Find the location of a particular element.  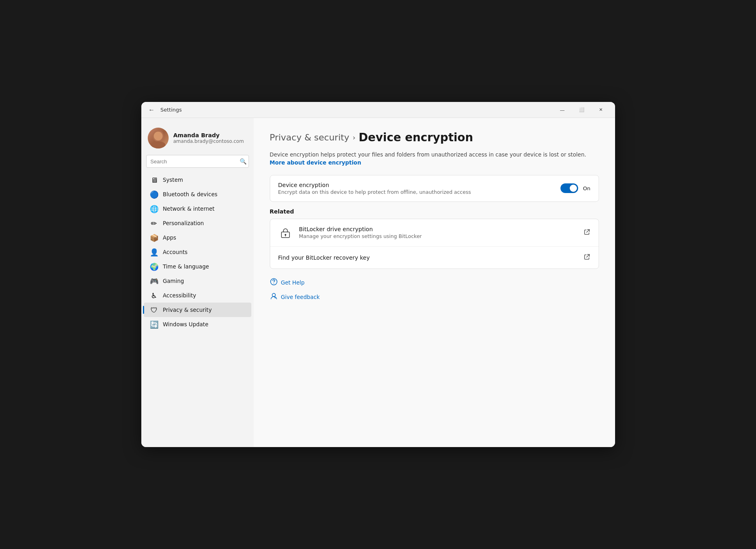

more-info-link: More about device encryption is located at coordinates (316, 163).